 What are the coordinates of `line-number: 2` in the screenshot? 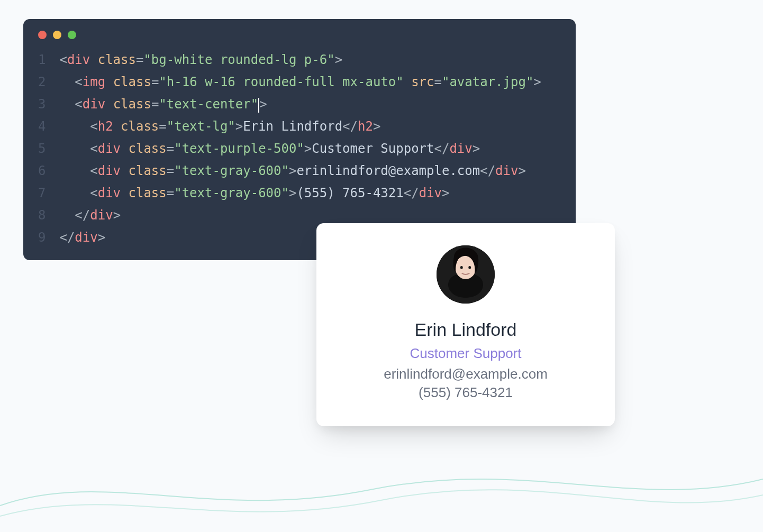 It's located at (42, 82).